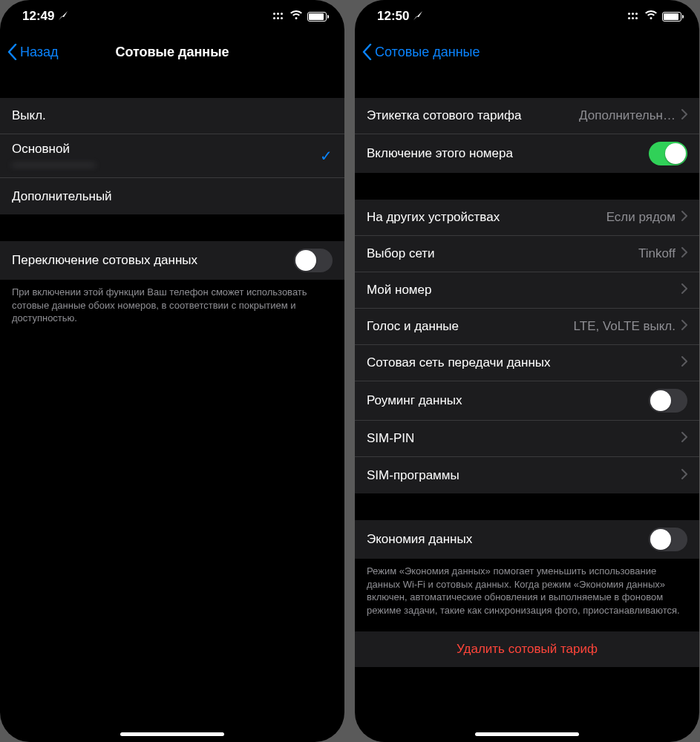 The width and height of the screenshot is (700, 742). What do you see at coordinates (527, 52) in the screenshot?
I see `nav-bar: Сотовые данные` at bounding box center [527, 52].